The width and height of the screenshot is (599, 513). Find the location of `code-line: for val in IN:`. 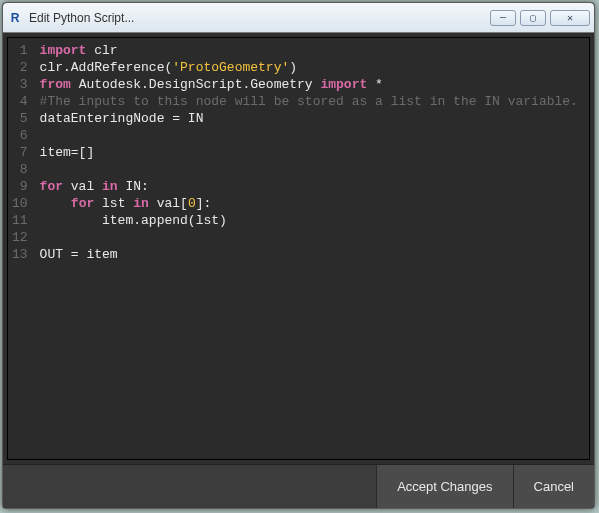

code-line: for val in IN: is located at coordinates (312, 186).